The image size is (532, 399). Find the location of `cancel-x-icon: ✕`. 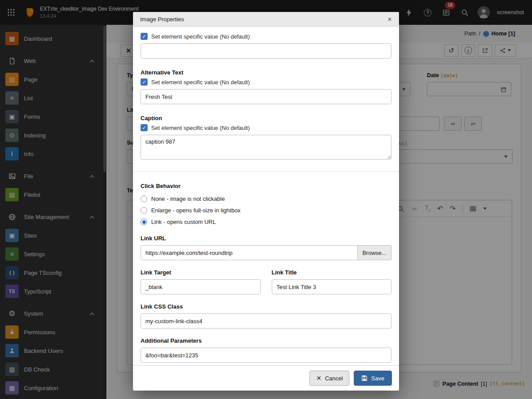

cancel-x-icon: ✕ is located at coordinates (319, 378).